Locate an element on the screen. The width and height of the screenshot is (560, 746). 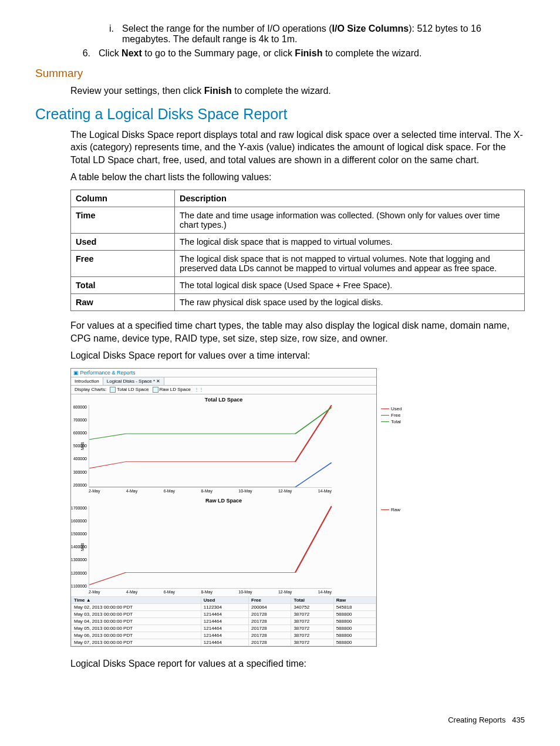
series-used is located at coordinates (210, 437).